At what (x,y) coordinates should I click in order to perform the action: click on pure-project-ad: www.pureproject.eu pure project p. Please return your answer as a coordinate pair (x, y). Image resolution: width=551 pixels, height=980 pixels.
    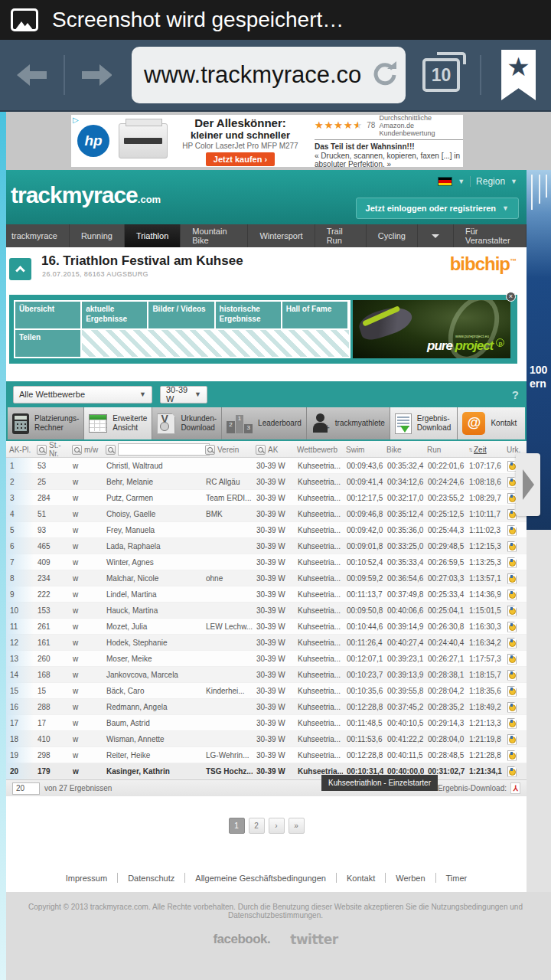
    Looking at the image, I should click on (432, 329).